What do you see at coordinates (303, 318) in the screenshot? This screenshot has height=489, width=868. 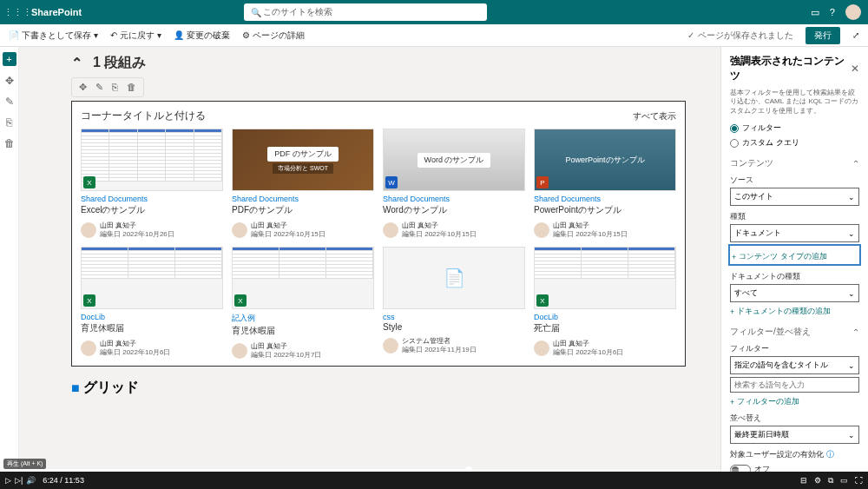 I see `doc-folder: 記入例` at bounding box center [303, 318].